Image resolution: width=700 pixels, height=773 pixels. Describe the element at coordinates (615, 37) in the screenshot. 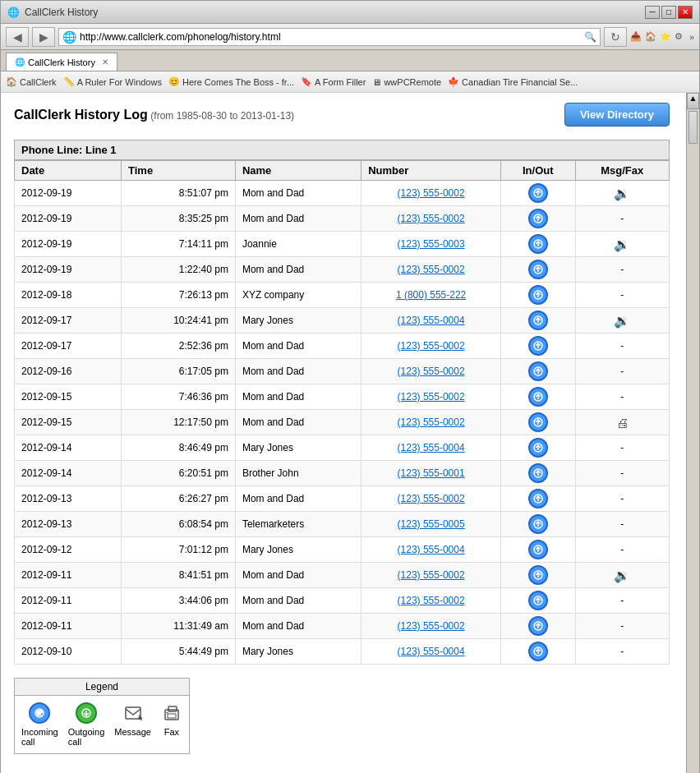

I see `refresh-button: ↻` at that location.